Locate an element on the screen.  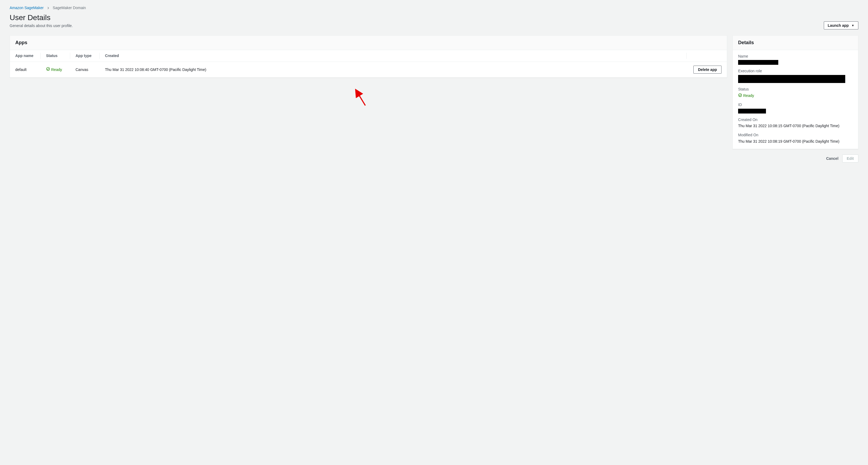
detail-id-value-redacted is located at coordinates (752, 111).